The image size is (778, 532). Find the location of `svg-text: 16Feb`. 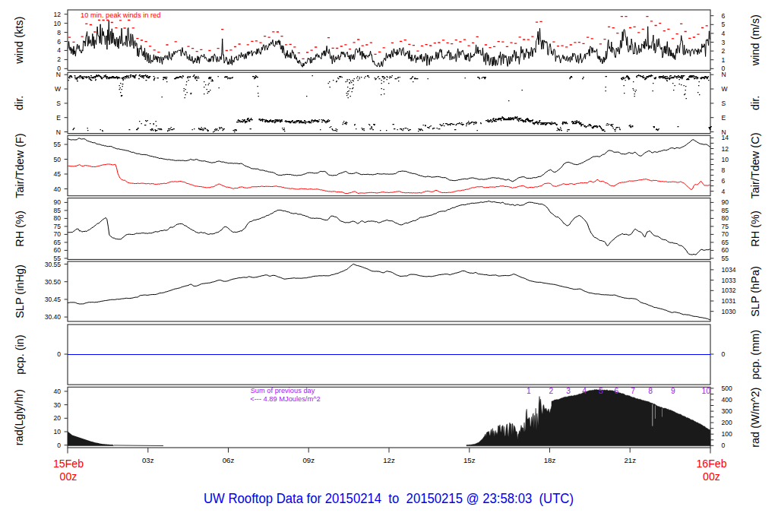

svg-text: 16Feb is located at coordinates (711, 464).